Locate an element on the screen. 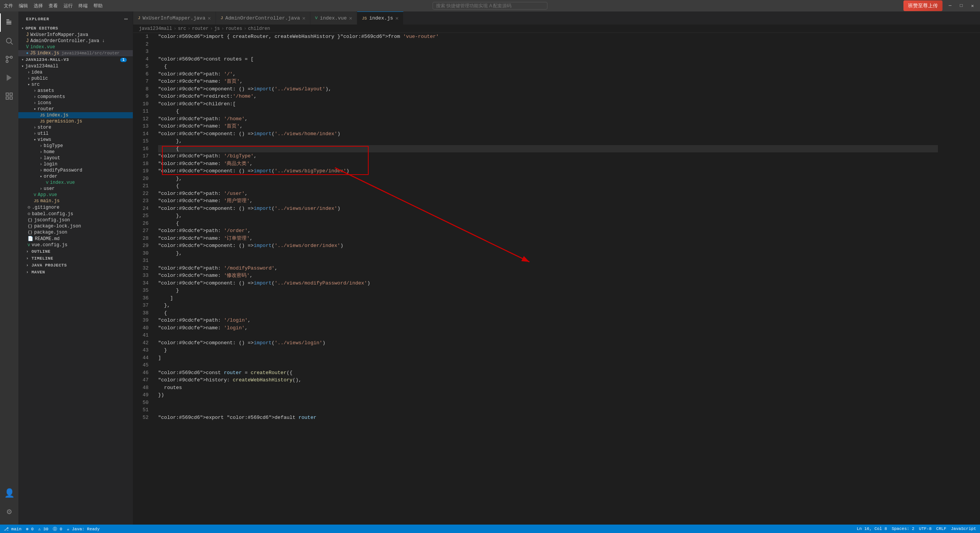 The image size is (980, 533). open-file-wxuserinfo: J WxUserInfoMapper.java is located at coordinates (76, 35).